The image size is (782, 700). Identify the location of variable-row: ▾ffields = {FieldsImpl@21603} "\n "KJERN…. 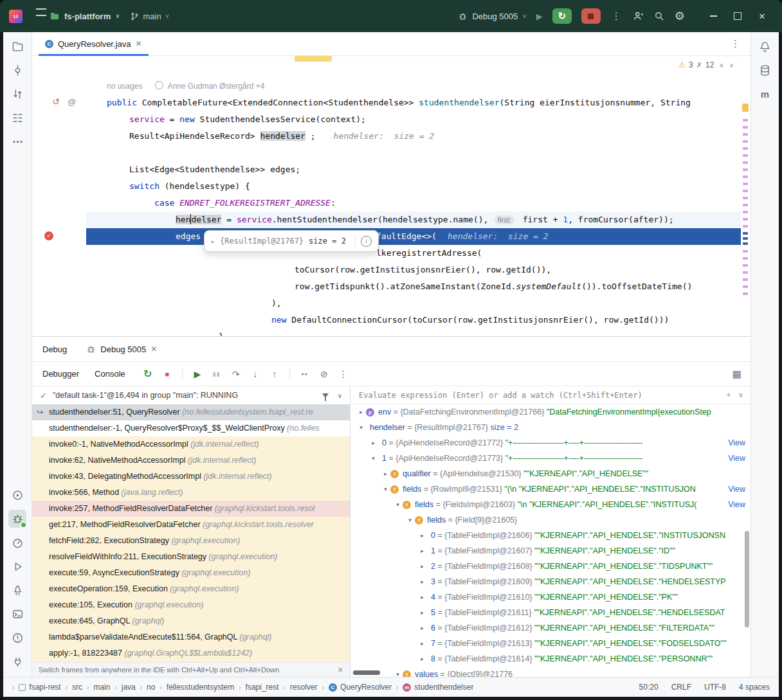
(550, 505).